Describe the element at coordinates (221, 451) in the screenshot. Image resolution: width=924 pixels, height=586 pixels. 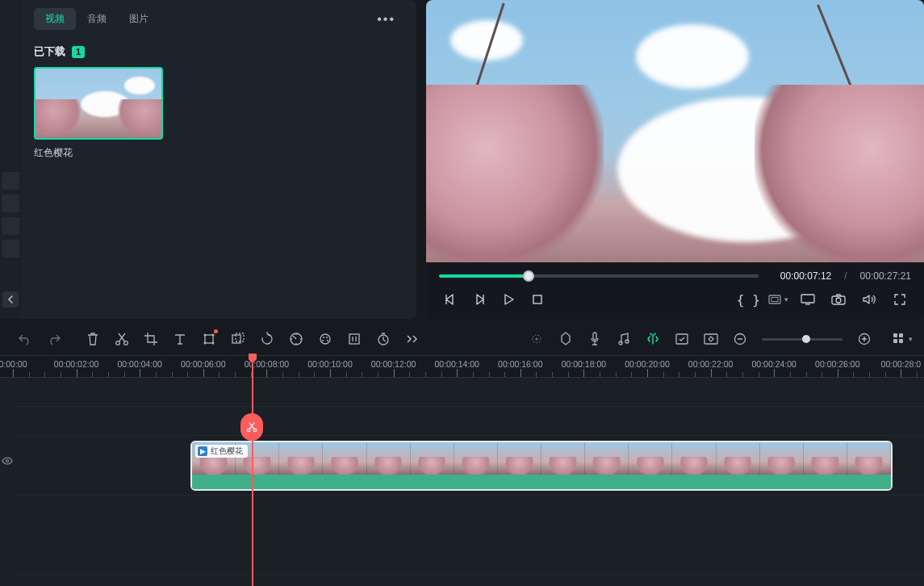
I see `clip-name-badge: ▶ 红色樱花` at that location.